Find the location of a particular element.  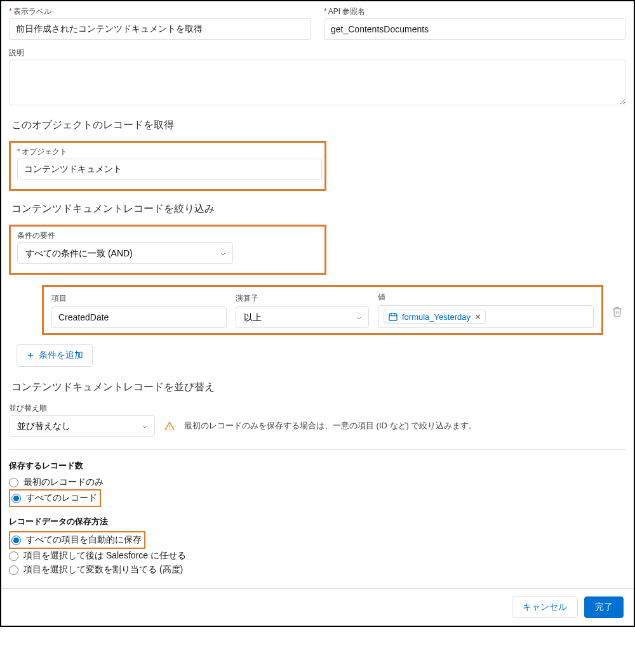

radio-choose-var-label: 項目を選択して変数を割り当てる (高度) is located at coordinates (103, 570).